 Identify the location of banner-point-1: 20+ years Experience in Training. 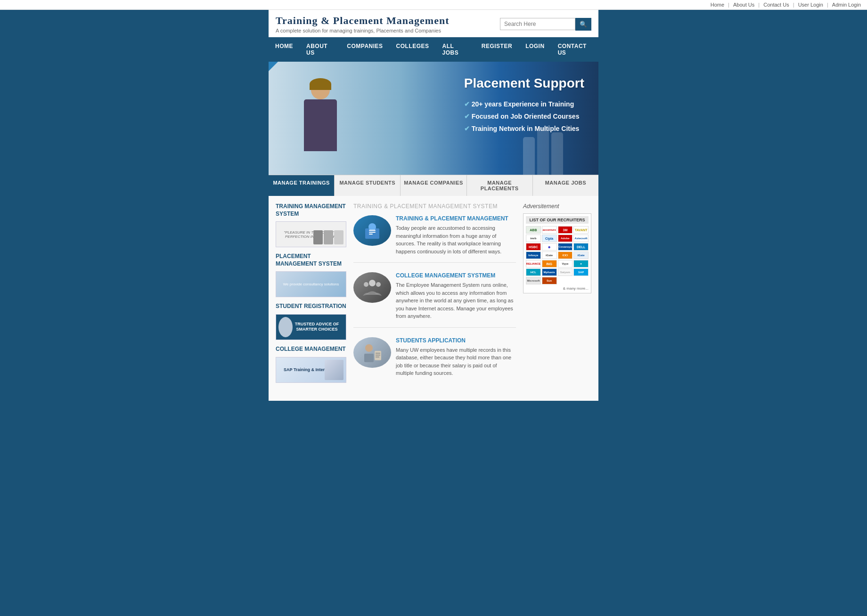
(524, 104).